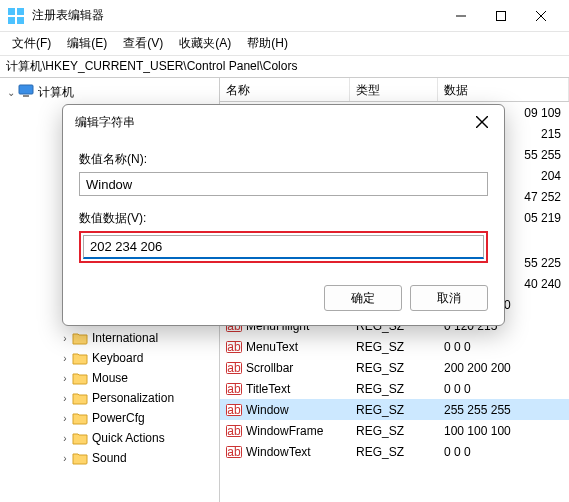 This screenshot has width=569, height=502. I want to click on window-title: 注册表编辑器, so click(236, 16).